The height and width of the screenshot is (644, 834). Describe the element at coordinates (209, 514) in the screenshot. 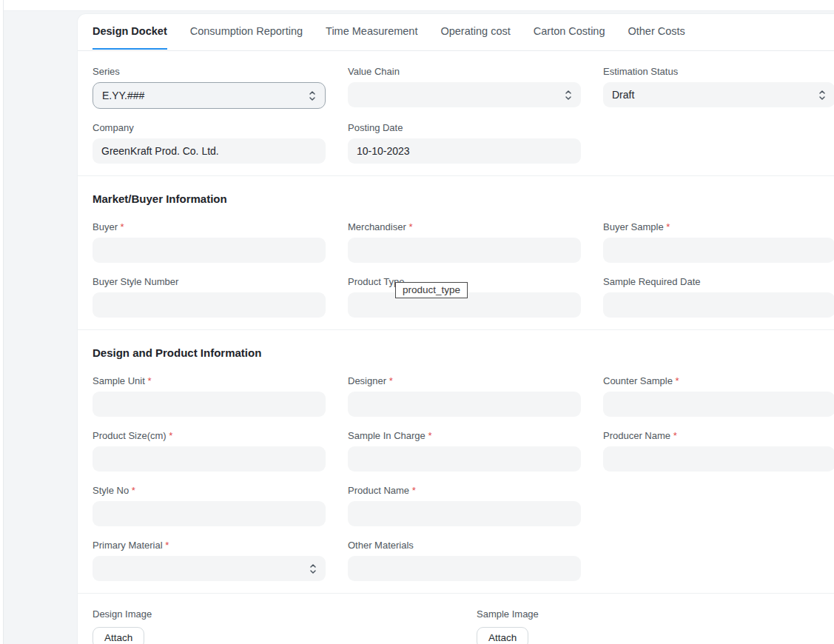

I see `style-no-input` at that location.